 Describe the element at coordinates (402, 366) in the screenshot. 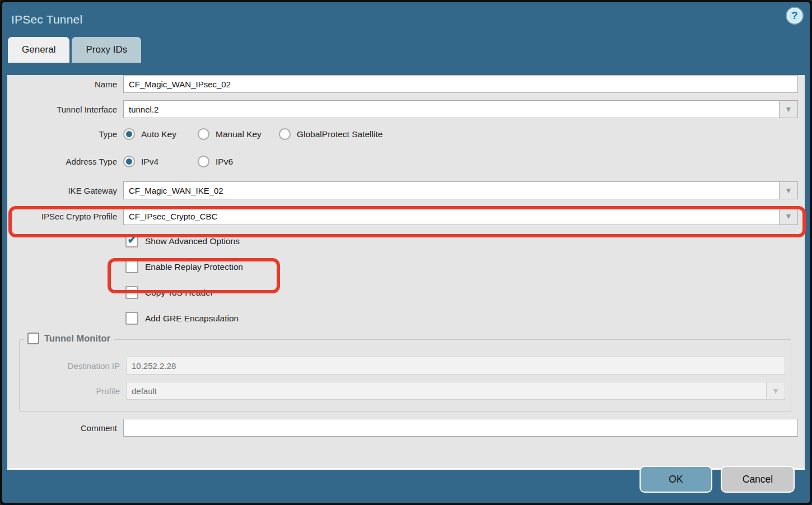

I see `destination-ip-row: Destination IP 10.252.2.28` at that location.